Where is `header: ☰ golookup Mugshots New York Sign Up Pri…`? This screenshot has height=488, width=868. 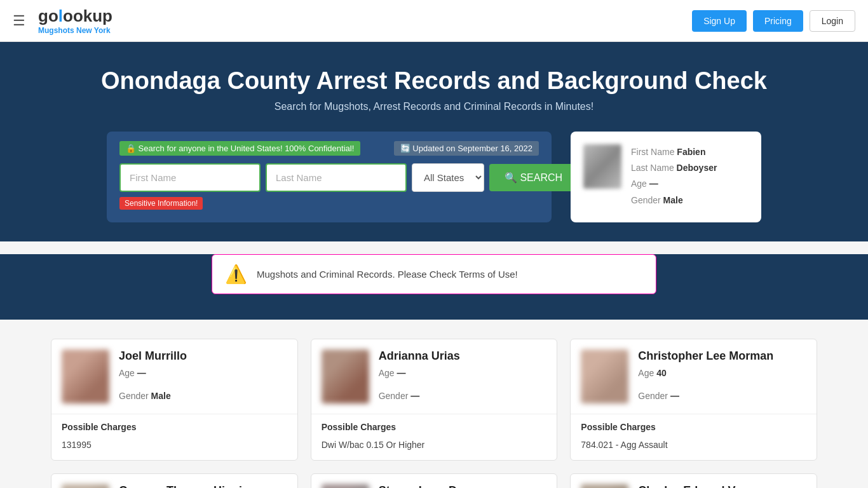
header: ☰ golookup Mugshots New York Sign Up Pri… is located at coordinates (434, 21).